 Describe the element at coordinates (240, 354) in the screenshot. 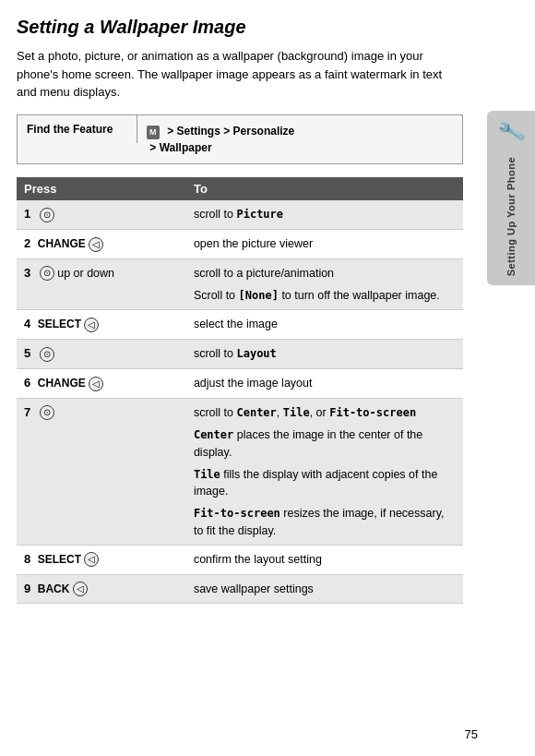

I see `table-row: 5 ⊙ scroll to Layout` at that location.